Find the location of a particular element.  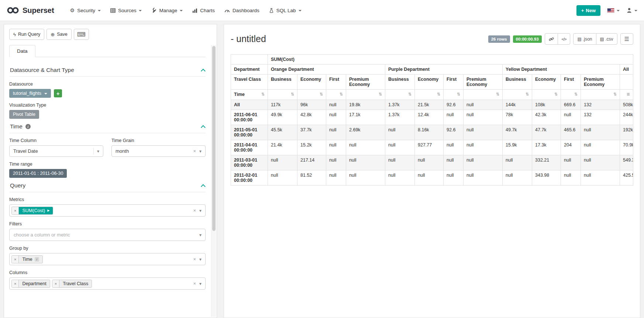

section-query-header: Query is located at coordinates (107, 185).